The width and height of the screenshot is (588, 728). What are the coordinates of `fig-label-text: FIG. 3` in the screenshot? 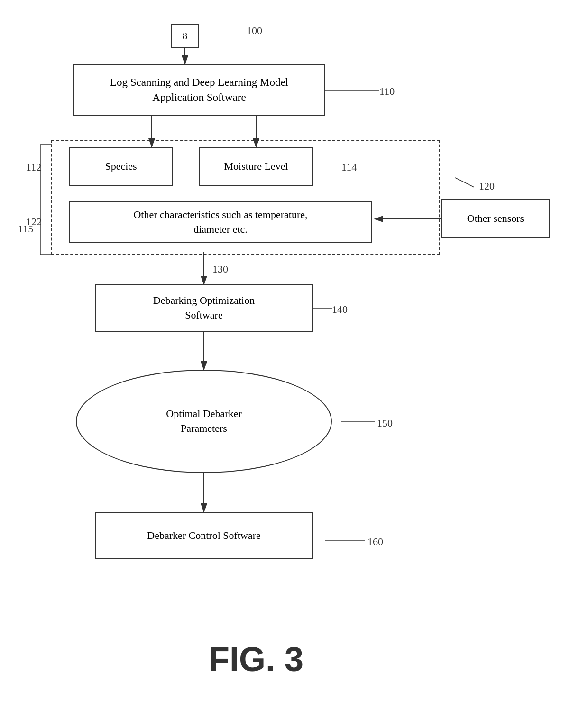 It's located at (256, 659).